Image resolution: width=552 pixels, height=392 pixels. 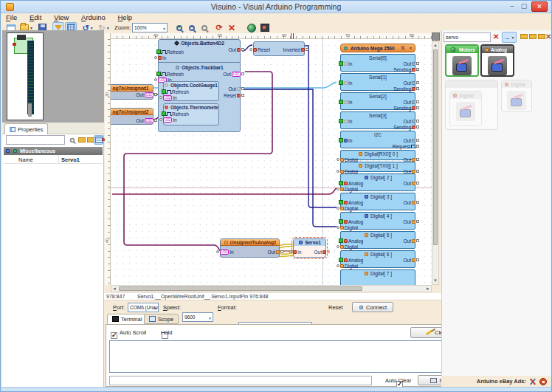 What do you see at coordinates (295, 252) in the screenshot?
I see `in-pin-icon` at bounding box center [295, 252].